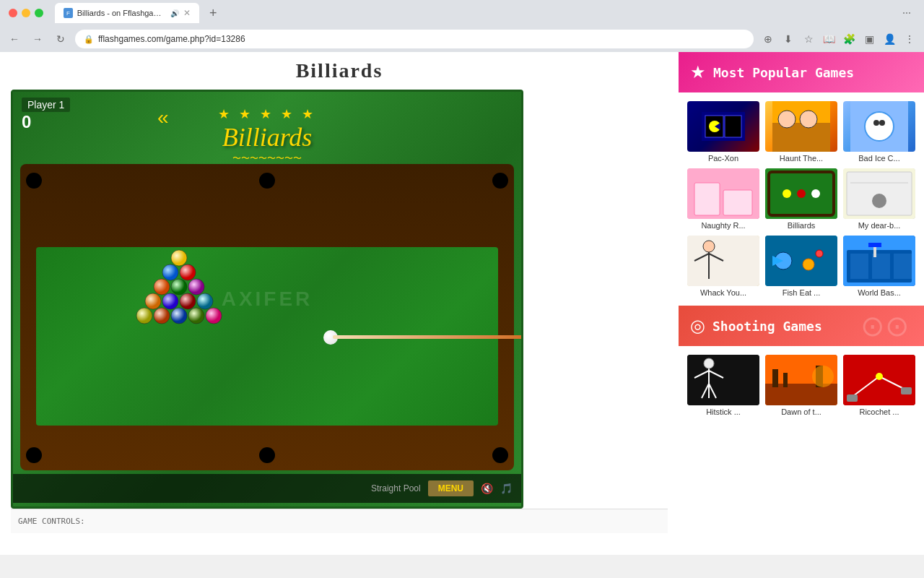 This screenshot has width=924, height=578. Describe the element at coordinates (879, 266) in the screenshot. I see `game-card-worldbas: World Bas...` at that location.